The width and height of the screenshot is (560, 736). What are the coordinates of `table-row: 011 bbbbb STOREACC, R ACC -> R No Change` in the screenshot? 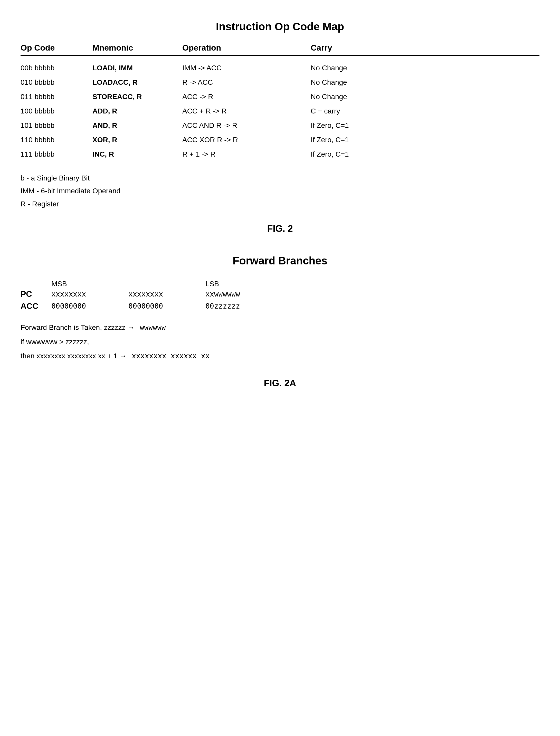 It's located at (280, 97).